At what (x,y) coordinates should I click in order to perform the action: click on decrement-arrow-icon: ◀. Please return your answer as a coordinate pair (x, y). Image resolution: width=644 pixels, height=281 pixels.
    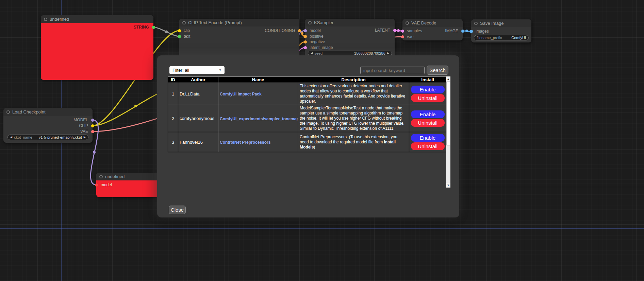
    Looking at the image, I should click on (312, 53).